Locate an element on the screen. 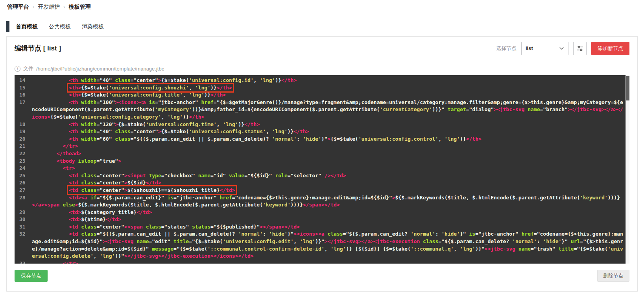 The height and width of the screenshot is (303, 644). line-content: <th width="60" class="${($.param.can_edi… is located at coordinates (330, 139).